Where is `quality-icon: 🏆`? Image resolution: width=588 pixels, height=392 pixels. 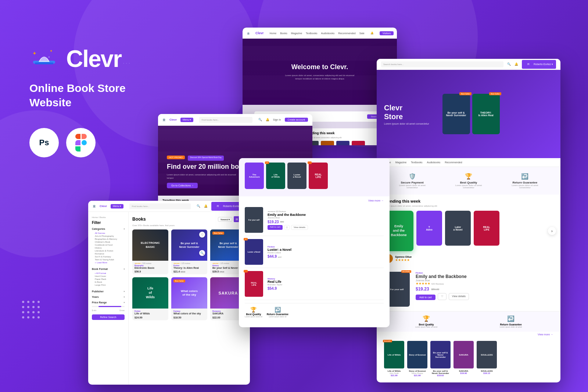
quality-icon: 🏆 is located at coordinates (469, 177).